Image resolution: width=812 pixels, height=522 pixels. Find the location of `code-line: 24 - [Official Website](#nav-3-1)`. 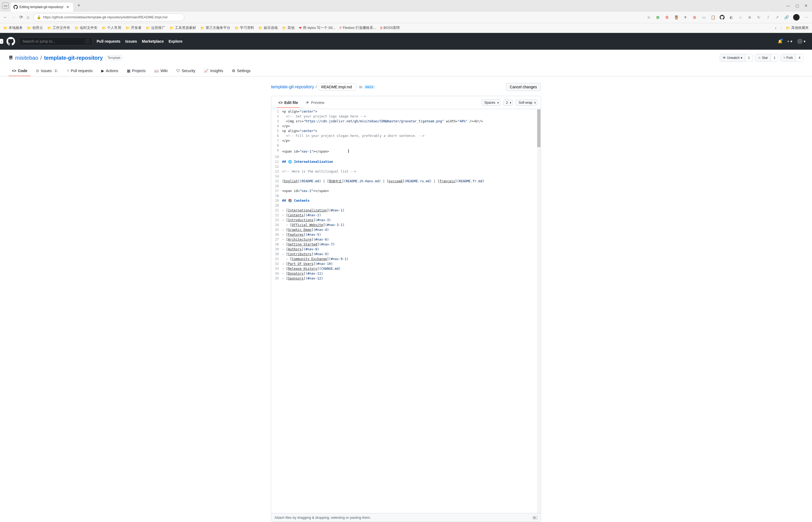

code-line: 24 - [Official Website](#nav-3-1) is located at coordinates (406, 225).